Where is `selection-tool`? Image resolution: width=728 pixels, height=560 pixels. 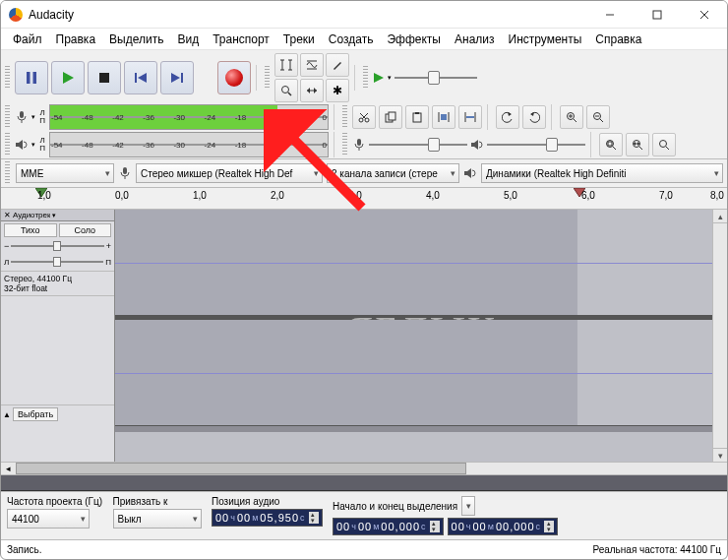 selection-tool is located at coordinates (286, 65).